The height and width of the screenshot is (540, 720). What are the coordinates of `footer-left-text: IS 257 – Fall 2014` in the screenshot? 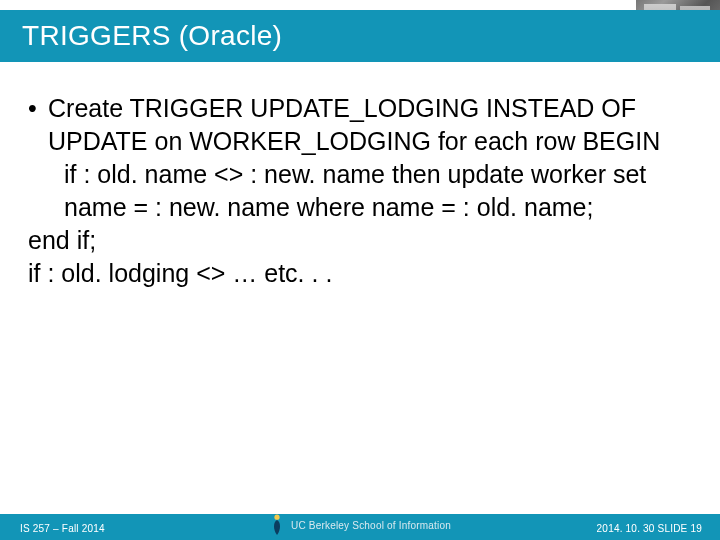 It's located at (62, 528).